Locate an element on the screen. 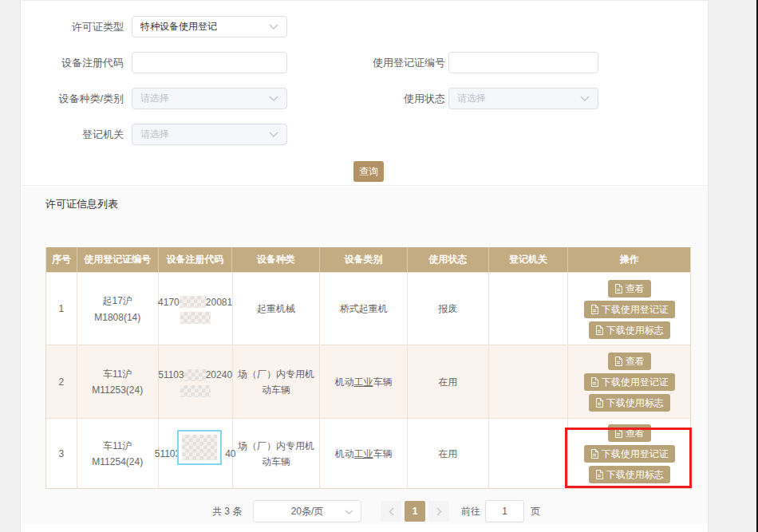 The width and height of the screenshot is (758, 532). reg-code-suffix: 40 is located at coordinates (230, 454).